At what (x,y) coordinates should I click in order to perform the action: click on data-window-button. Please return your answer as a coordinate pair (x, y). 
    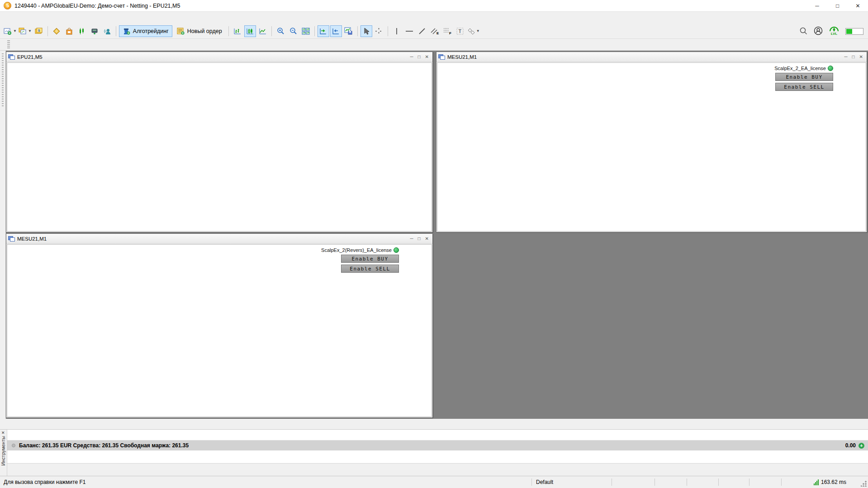
    Looking at the image, I should click on (69, 31).